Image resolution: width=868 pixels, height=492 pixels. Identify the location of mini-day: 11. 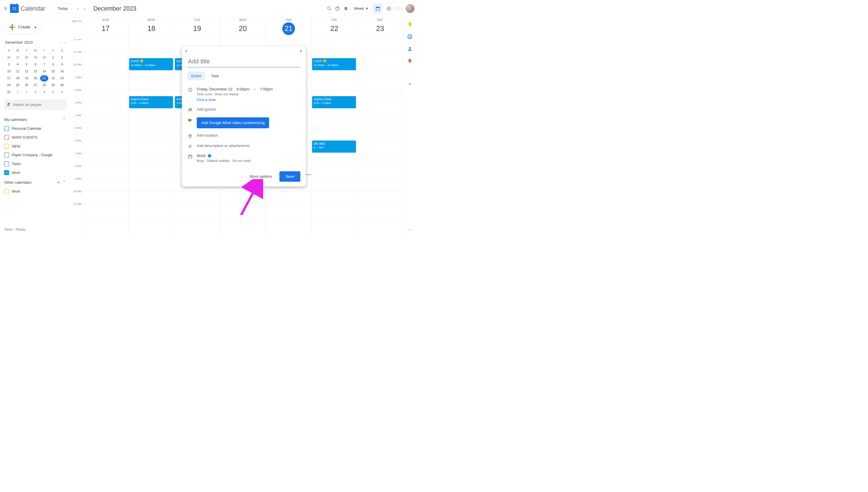
(18, 72).